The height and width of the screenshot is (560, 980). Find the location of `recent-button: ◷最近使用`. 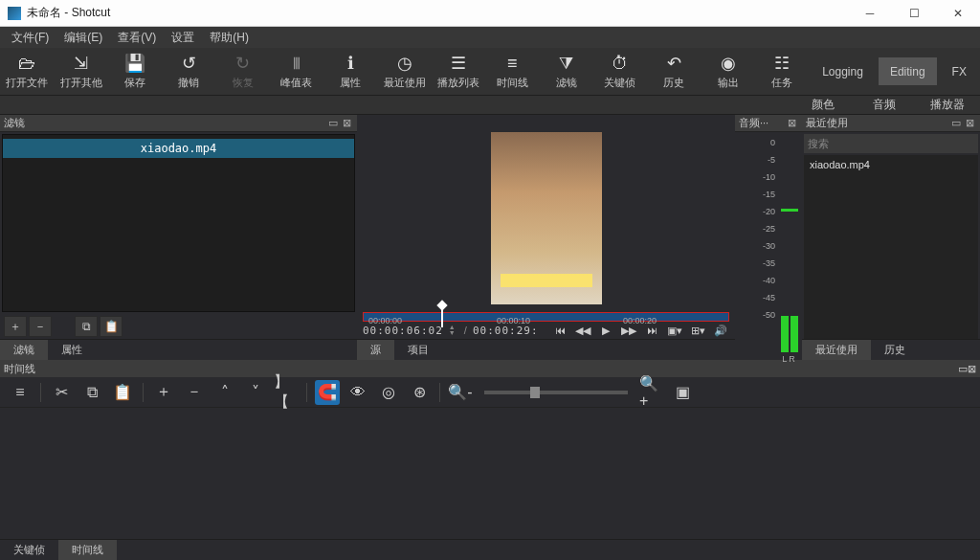

recent-button: ◷最近使用 is located at coordinates (404, 71).